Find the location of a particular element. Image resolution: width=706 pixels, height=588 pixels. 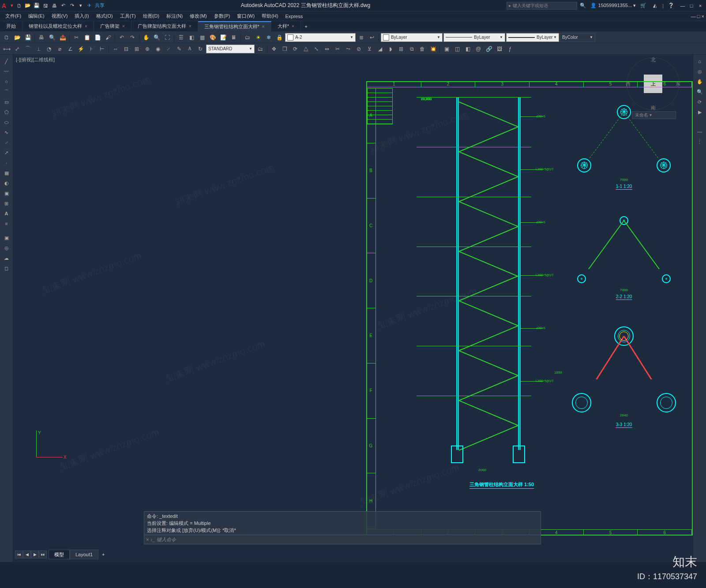

ucs-icon: Y X is located at coordinates (46, 448).